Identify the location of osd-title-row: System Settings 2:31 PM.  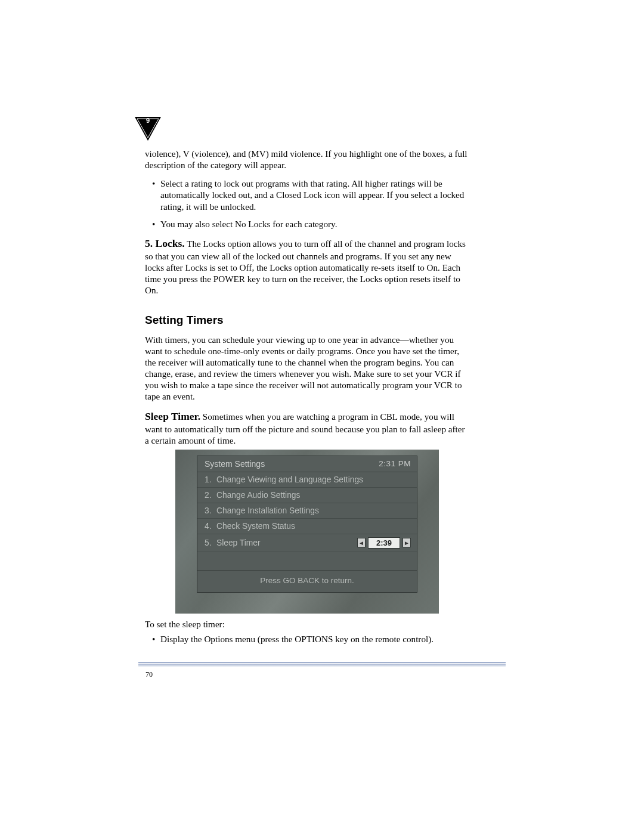
(307, 464).